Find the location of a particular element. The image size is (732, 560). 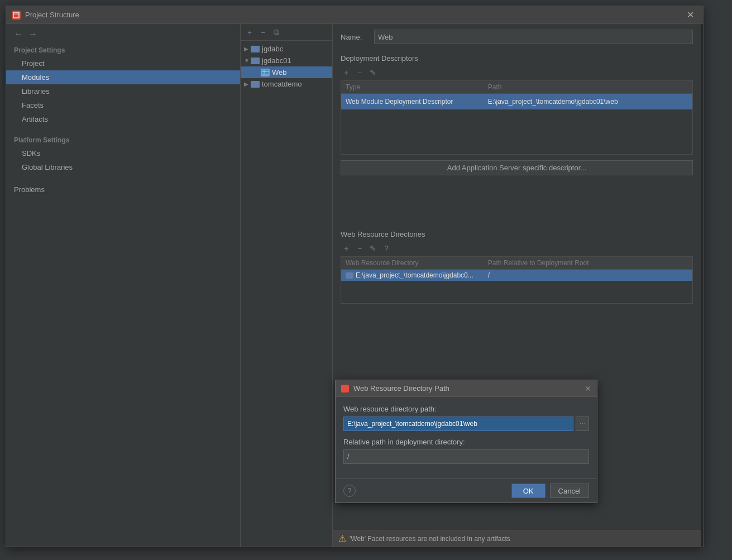

sub-cancel-button: Cancel is located at coordinates (570, 491).